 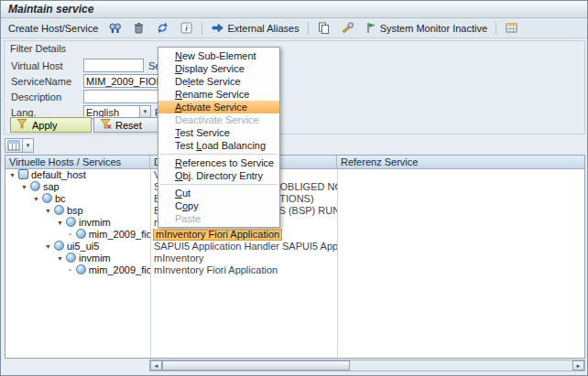 What do you see at coordinates (219, 56) in the screenshot?
I see `menu-item-new-sub-element: New Sub-Element` at bounding box center [219, 56].